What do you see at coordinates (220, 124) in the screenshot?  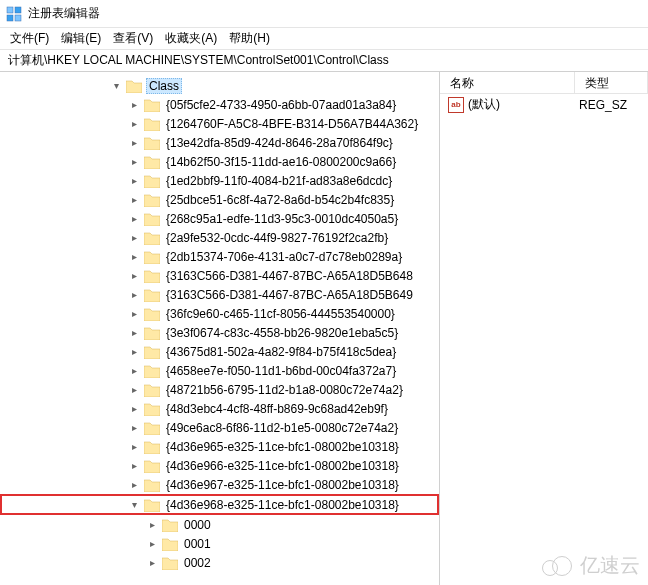 I see `tree-node: ▸{1264760F-A5C8-4BFE-B314-D56A7B44A362}` at bounding box center [220, 124].